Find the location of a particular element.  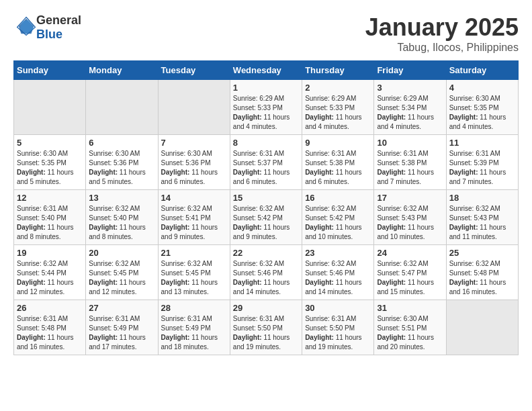

header-cell-friday: Friday is located at coordinates (410, 71).